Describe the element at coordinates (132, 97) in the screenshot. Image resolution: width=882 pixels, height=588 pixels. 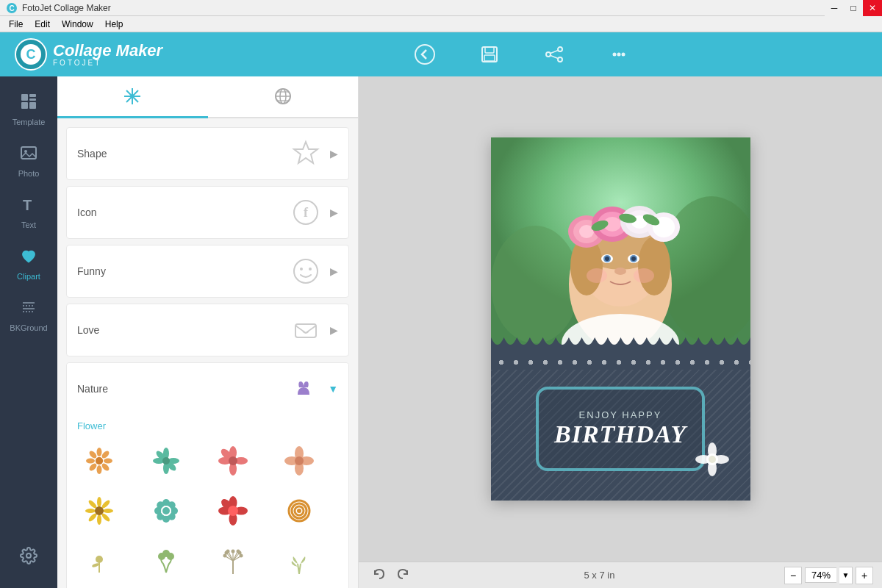
I see `tab-clipart-library` at that location.